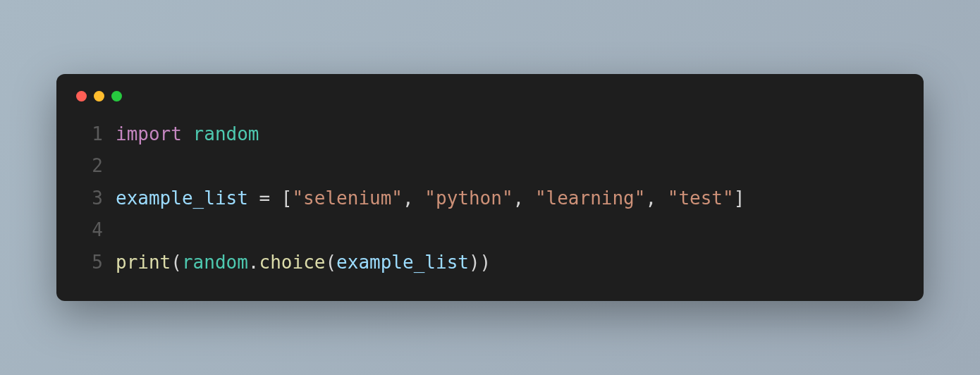  I want to click on bracket-open: [, so click(287, 198).